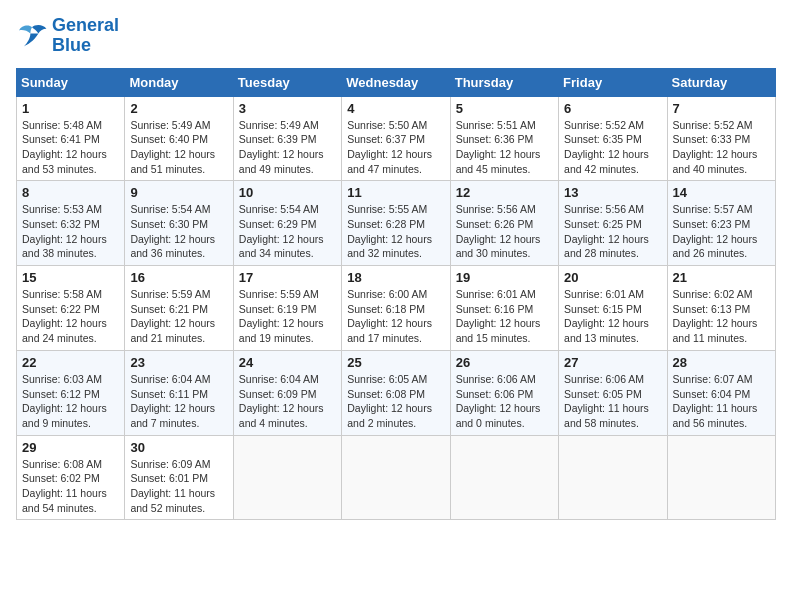 This screenshot has width=792, height=612. Describe the element at coordinates (179, 138) in the screenshot. I see `calendar-cell: 2Sunrise: 5:49 AM Sunset: 6:40 PM Daylig…` at that location.